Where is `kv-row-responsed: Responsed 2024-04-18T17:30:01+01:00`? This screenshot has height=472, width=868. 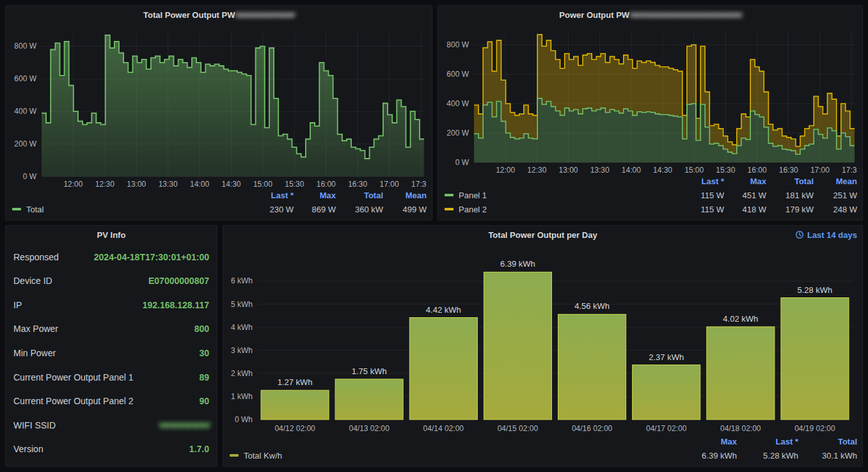
kv-row-responsed: Responsed 2024-04-18T17:30:01+01:00 is located at coordinates (111, 257).